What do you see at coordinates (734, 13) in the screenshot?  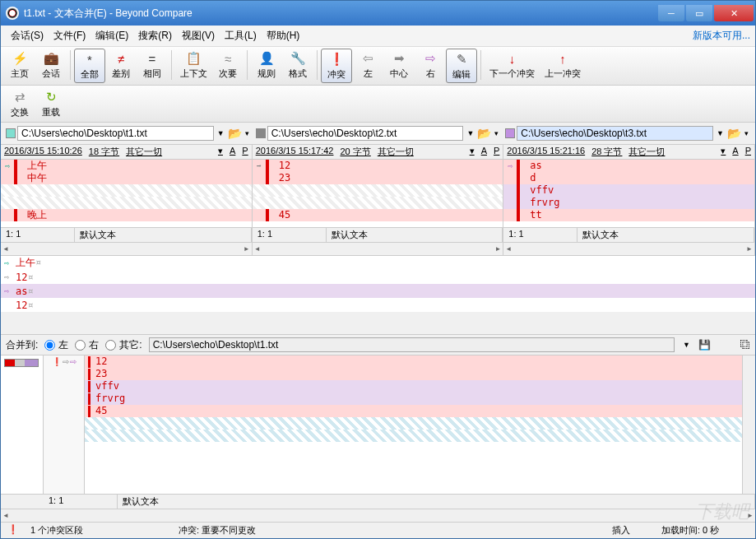 I see `close-button: ✕` at bounding box center [734, 13].